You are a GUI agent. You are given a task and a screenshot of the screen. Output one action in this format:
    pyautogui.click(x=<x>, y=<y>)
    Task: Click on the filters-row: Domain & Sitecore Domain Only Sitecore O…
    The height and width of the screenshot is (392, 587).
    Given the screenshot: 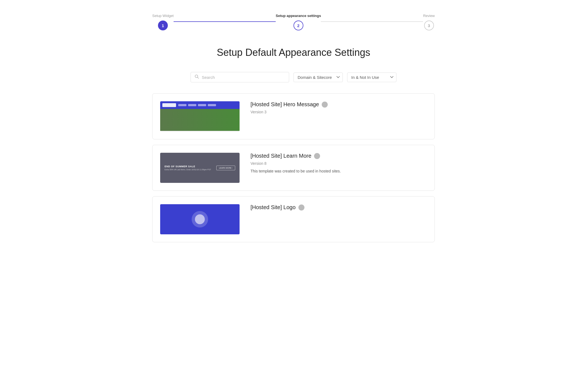 What is the action you would take?
    pyautogui.click(x=294, y=77)
    